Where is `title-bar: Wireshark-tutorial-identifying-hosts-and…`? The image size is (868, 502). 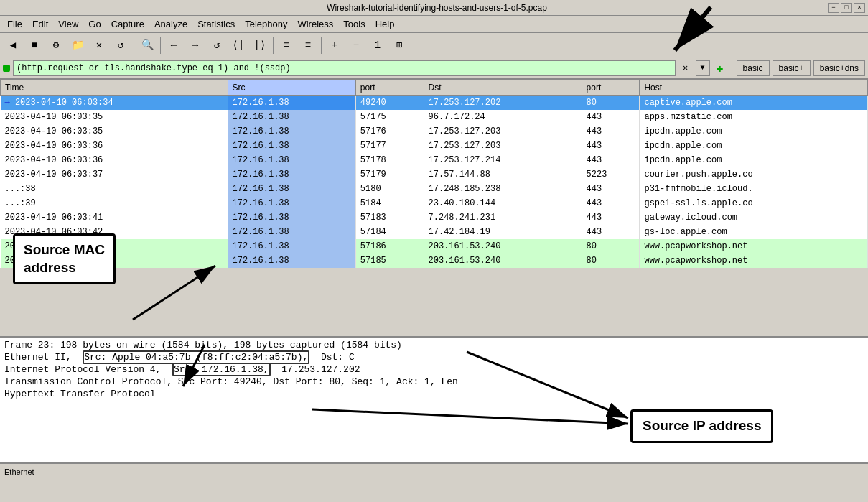 title-bar: Wireshark-tutorial-identifying-hosts-and… is located at coordinates (434, 8).